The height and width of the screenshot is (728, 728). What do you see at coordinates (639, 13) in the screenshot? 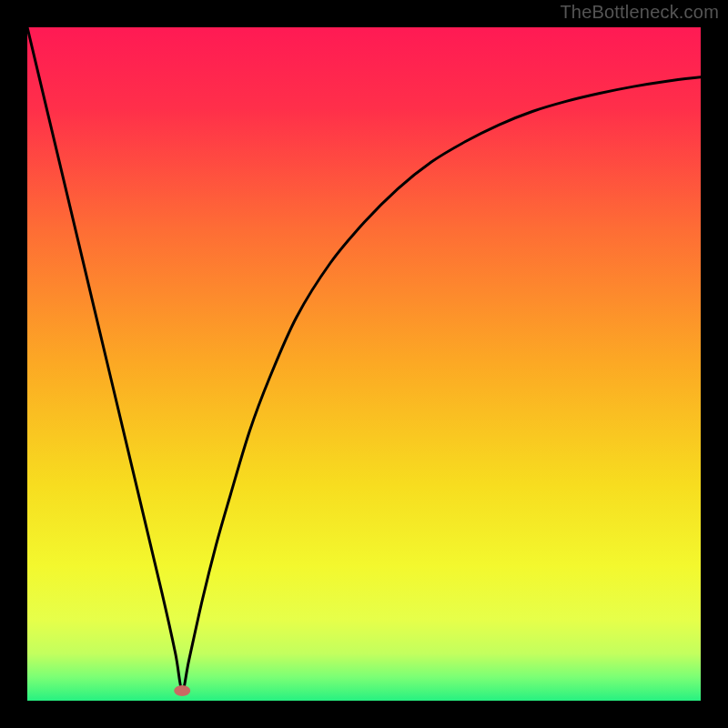
I see `watermark-text: TheBottleneck.com` at bounding box center [639, 13].